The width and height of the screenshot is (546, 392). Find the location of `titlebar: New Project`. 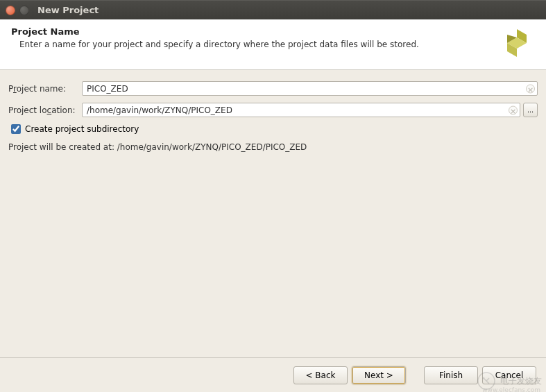

titlebar: New Project is located at coordinates (273, 10).